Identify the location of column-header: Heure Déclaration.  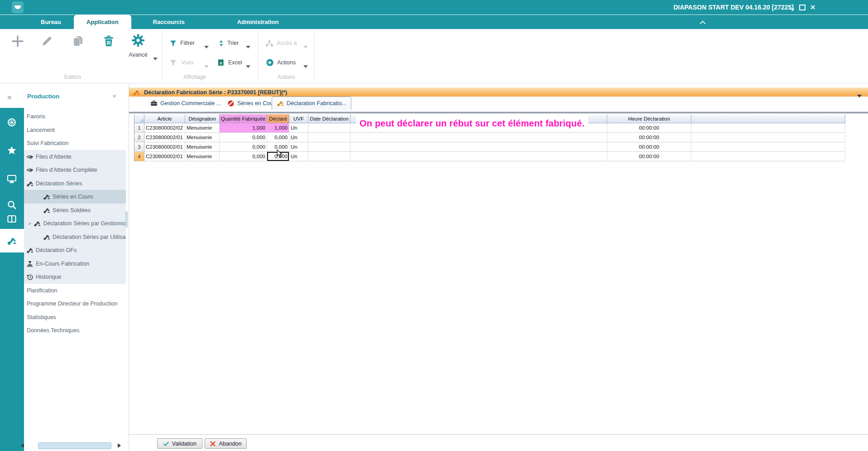
(649, 119).